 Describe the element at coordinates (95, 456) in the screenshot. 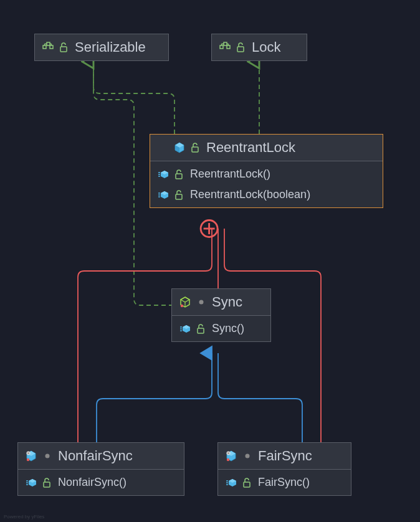

I see `node-label: NonfairSync` at that location.